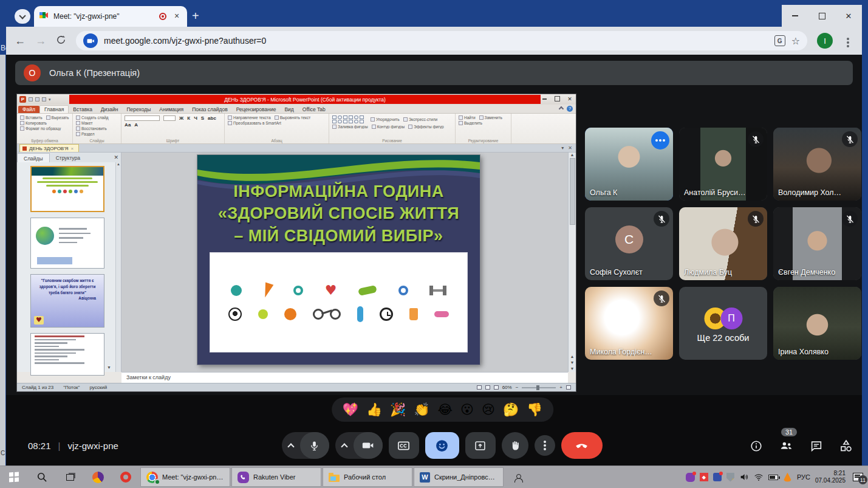 The width and height of the screenshot is (868, 488). I want to click on browser-menu-button, so click(848, 41).